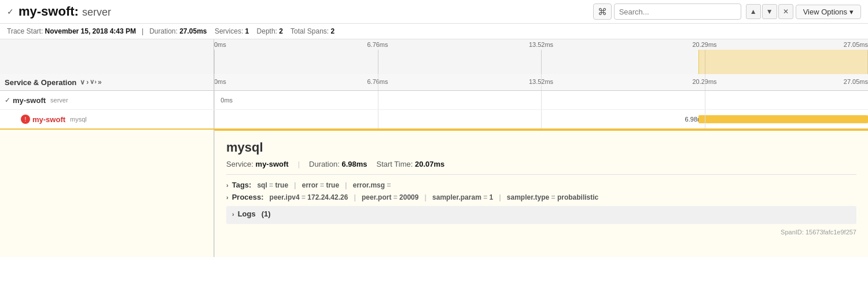 This screenshot has height=305, width=868. Describe the element at coordinates (90, 82) in the screenshot. I see `sort-icons: ∨ › ∨› »` at that location.